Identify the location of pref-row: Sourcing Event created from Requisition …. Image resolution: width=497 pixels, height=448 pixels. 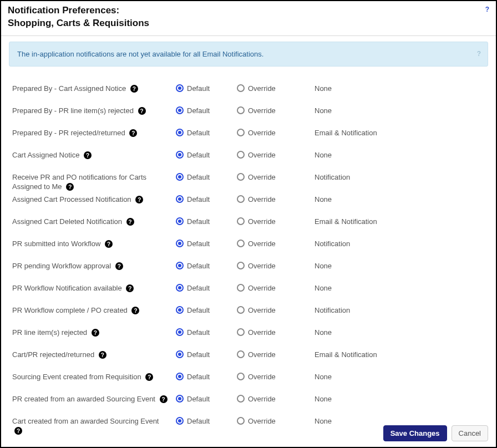
(248, 384).